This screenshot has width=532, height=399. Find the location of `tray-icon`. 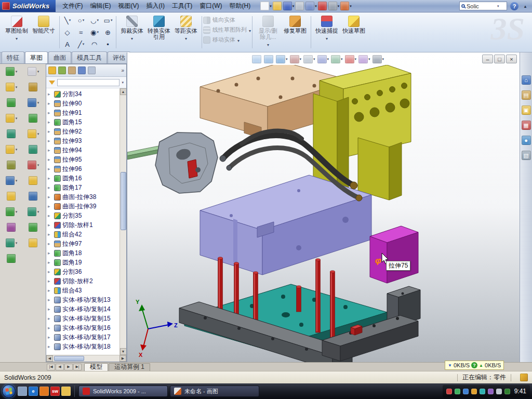

tray-icon is located at coordinates (474, 392).